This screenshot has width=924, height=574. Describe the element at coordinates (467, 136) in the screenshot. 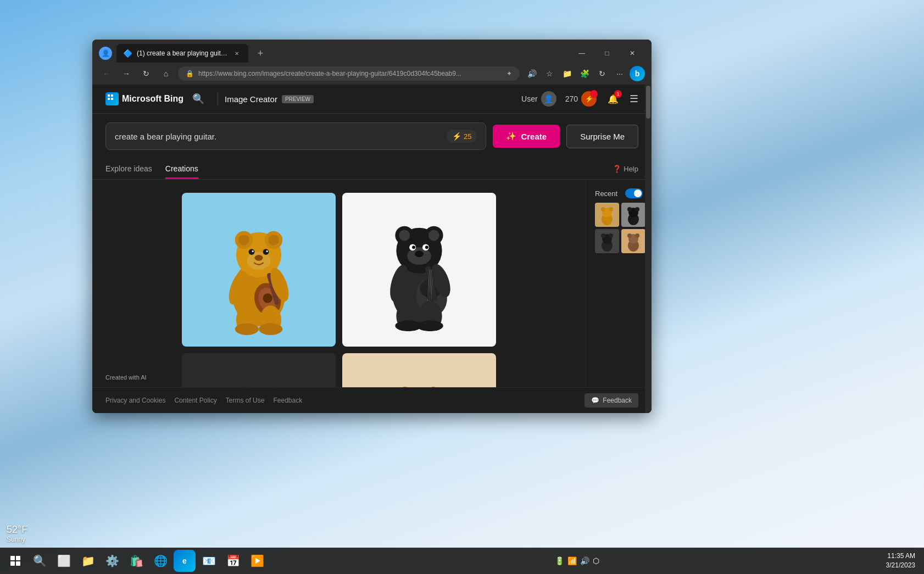

I see `boost-count: 25` at that location.